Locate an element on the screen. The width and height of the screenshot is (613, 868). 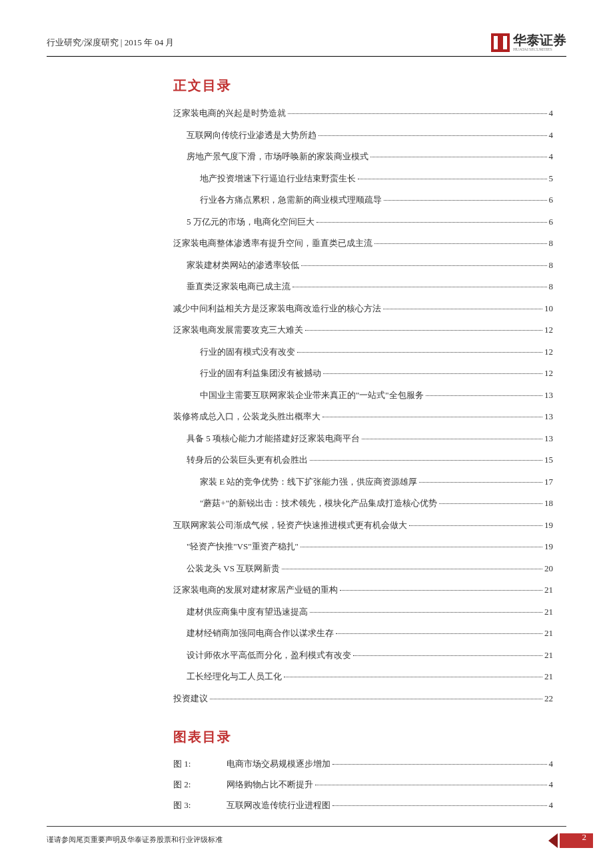
toc-item: 建材经销商加强同电商合作以谋求生存21 is located at coordinates (363, 633).